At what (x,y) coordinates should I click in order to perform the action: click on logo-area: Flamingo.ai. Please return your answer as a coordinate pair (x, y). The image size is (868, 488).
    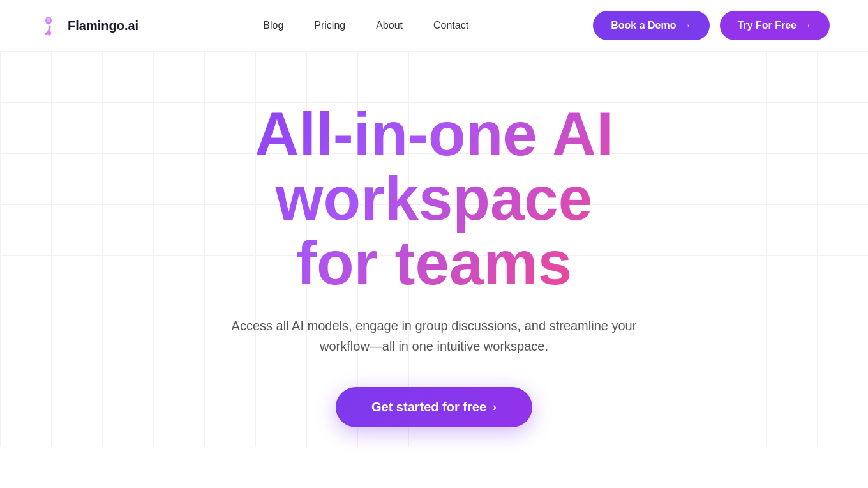
    Looking at the image, I should click on (88, 26).